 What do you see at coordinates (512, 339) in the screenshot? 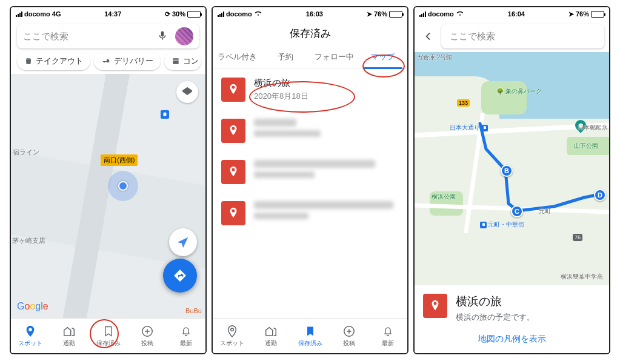
I see `show-legend-link: 地図の凡例を表示` at bounding box center [512, 339].